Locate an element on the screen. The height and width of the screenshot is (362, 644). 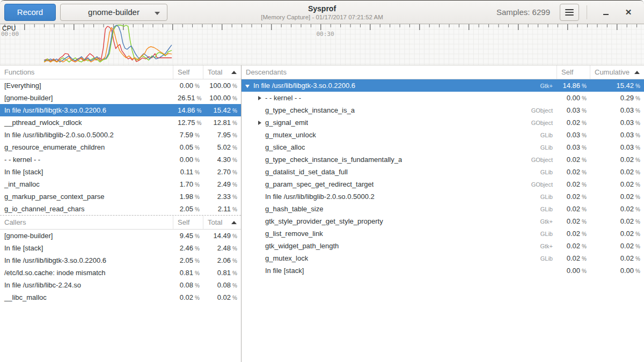
table-row: [gnome-builder]26.51%100.00% is located at coordinates (120, 98).